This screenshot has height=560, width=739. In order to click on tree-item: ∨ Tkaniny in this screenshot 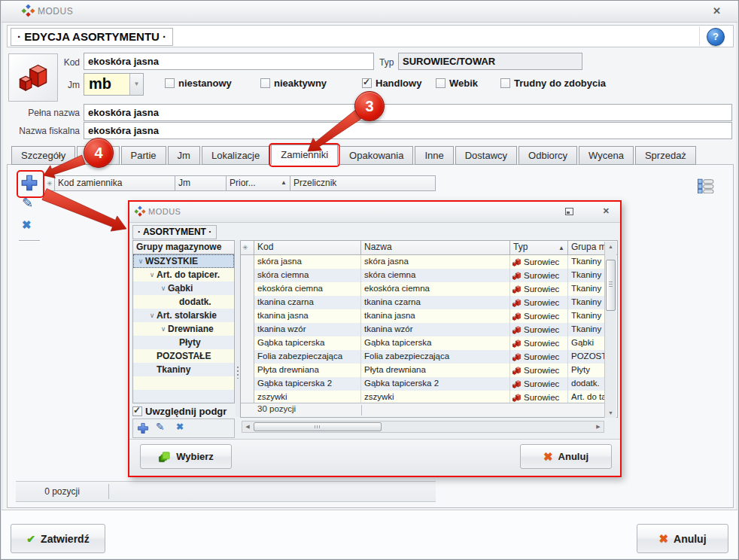, I will do `click(184, 370)`.